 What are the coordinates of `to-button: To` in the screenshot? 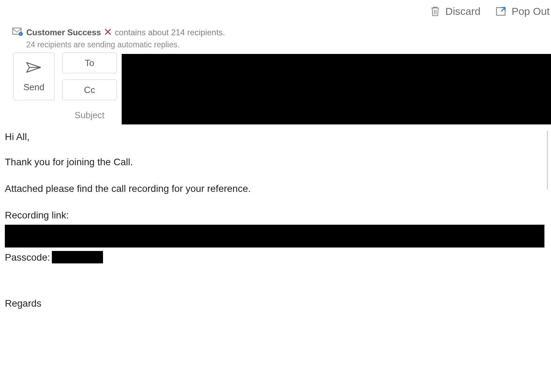 It's located at (90, 63).